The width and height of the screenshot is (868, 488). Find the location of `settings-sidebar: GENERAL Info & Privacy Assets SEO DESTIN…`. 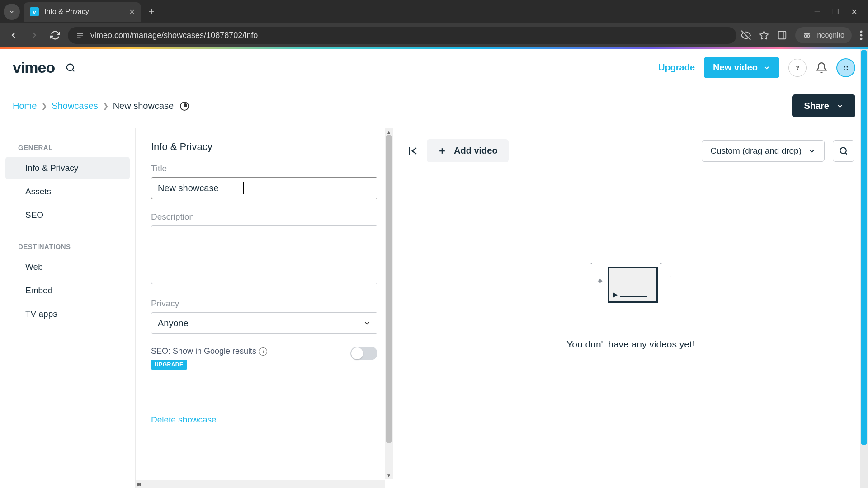

settings-sidebar: GENERAL Info & Privacy Assets SEO DESTIN… is located at coordinates (68, 308).